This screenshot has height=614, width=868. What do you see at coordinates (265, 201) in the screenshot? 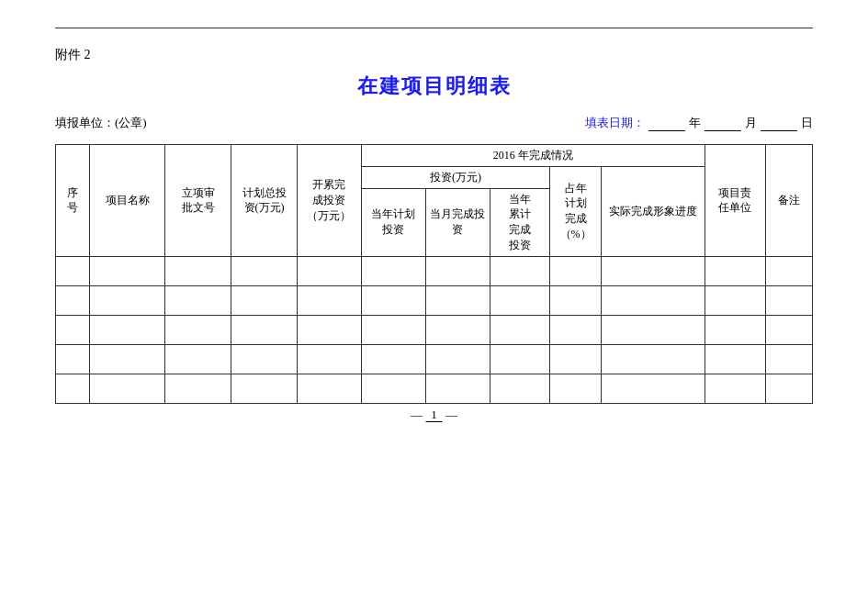
I see `col-total-invest-header: 计划总投资(万元)` at bounding box center [265, 201].